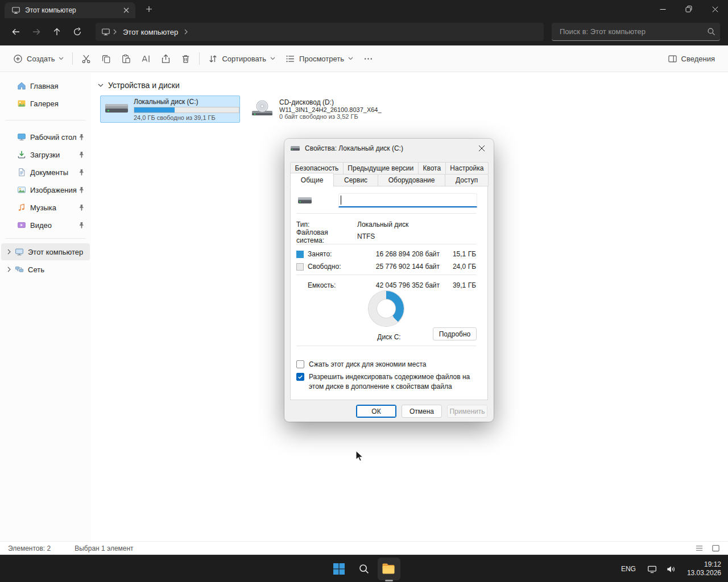  Describe the element at coordinates (364, 569) in the screenshot. I see `taskbar-search-button` at that location.